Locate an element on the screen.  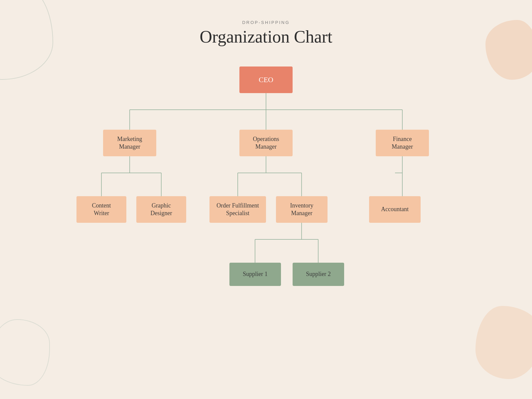
title: Organization Chart is located at coordinates (266, 37).